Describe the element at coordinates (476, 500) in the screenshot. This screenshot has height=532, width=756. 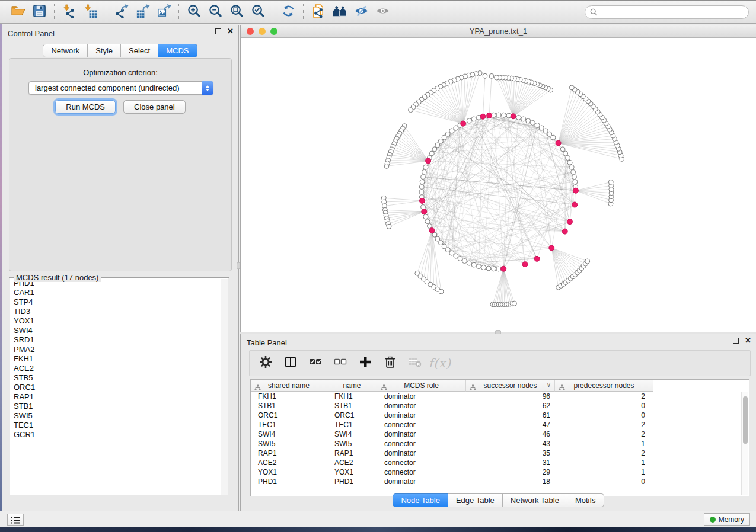
I see `tab-edge-table: Edge Table` at that location.